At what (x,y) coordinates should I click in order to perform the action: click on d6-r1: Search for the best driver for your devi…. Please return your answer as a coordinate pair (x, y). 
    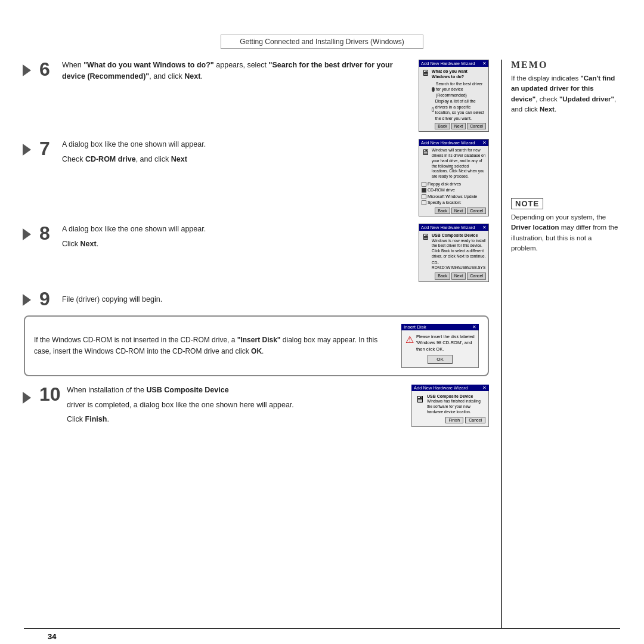
    Looking at the image, I should click on (461, 89).